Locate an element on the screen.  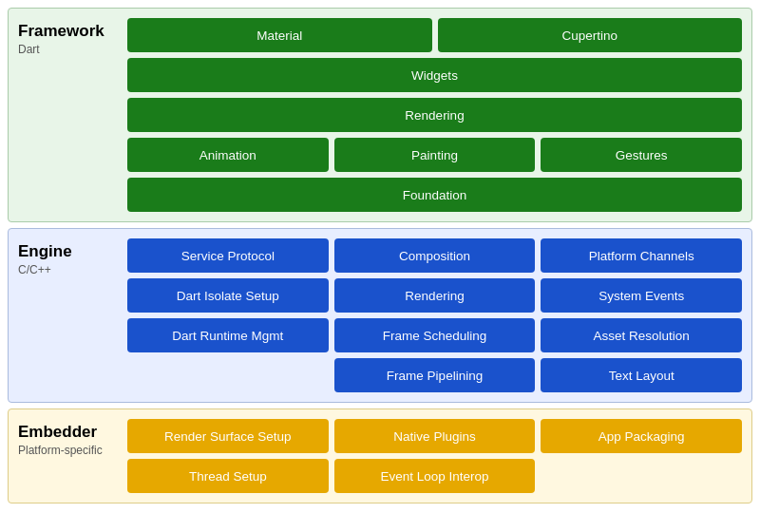
engine-subtitle: C/C++ is located at coordinates (72, 270).